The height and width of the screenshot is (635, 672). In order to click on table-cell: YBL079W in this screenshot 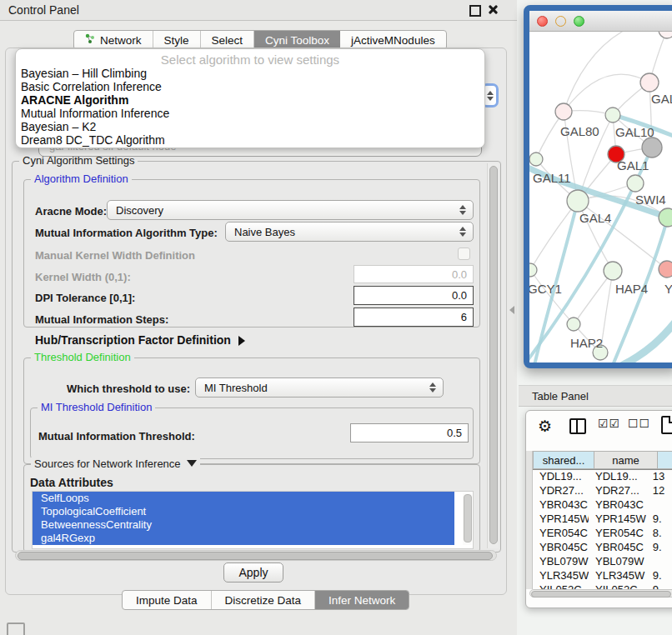, I will do `click(560, 562)`.